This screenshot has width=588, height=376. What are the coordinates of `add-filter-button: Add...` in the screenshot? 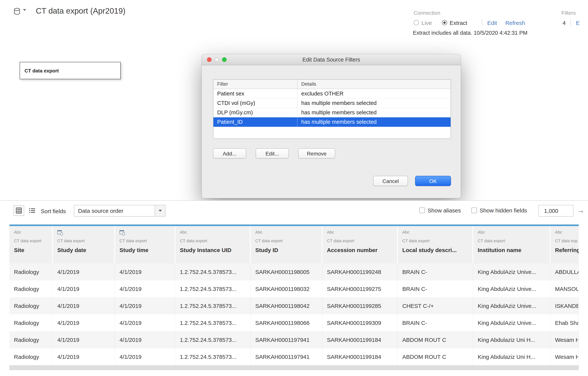 It's located at (230, 153).